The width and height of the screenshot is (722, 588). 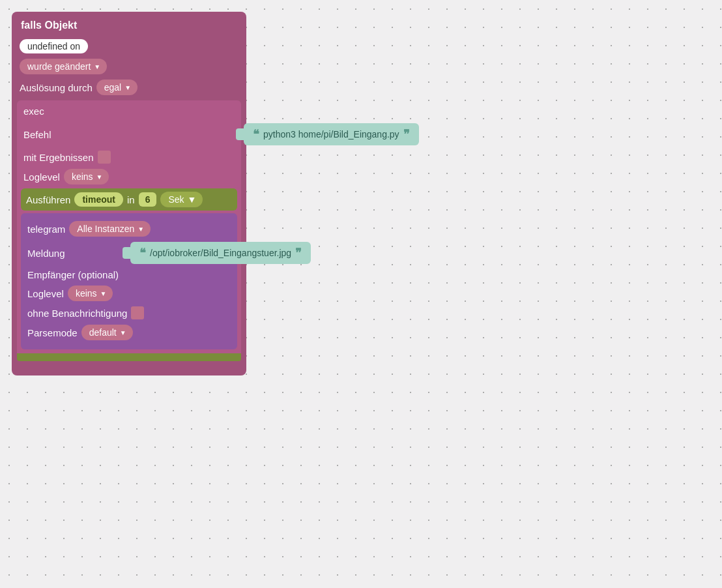 I want to click on timeout-block: Ausführen timeout in 6 Sek ▼, so click(x=129, y=199).